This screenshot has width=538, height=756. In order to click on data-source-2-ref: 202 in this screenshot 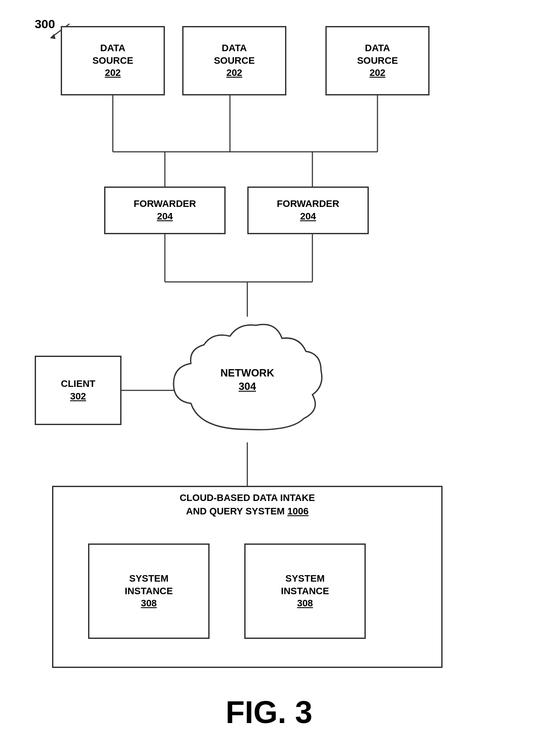, I will do `click(234, 73)`.